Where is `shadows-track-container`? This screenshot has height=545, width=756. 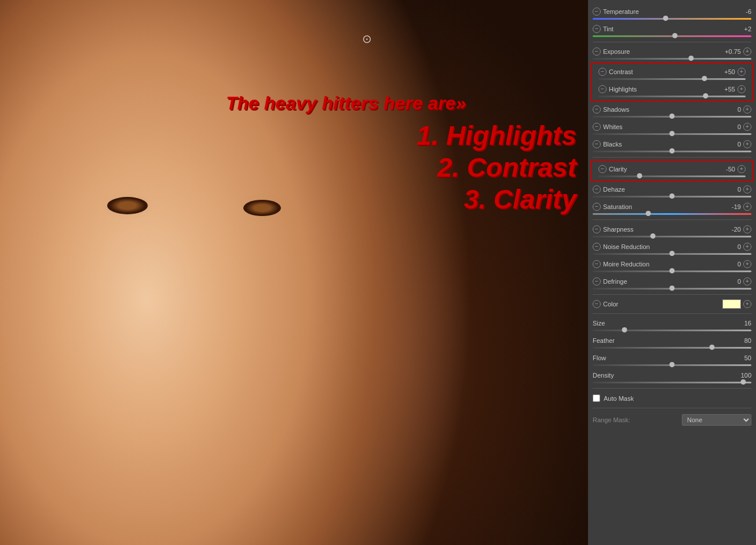
shadows-track-container is located at coordinates (672, 118).